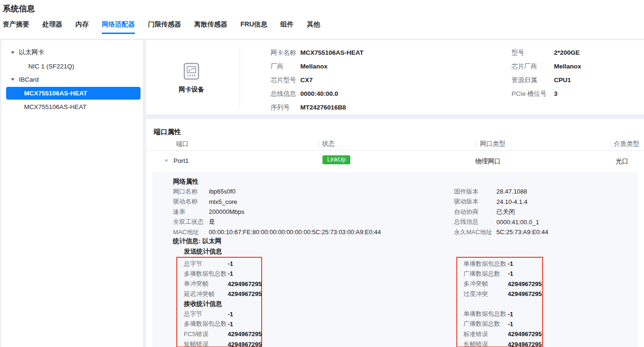 This screenshot has height=347, width=644. Describe the element at coordinates (186, 182) in the screenshot. I see `network-attr-title: 网络属性` at that location.